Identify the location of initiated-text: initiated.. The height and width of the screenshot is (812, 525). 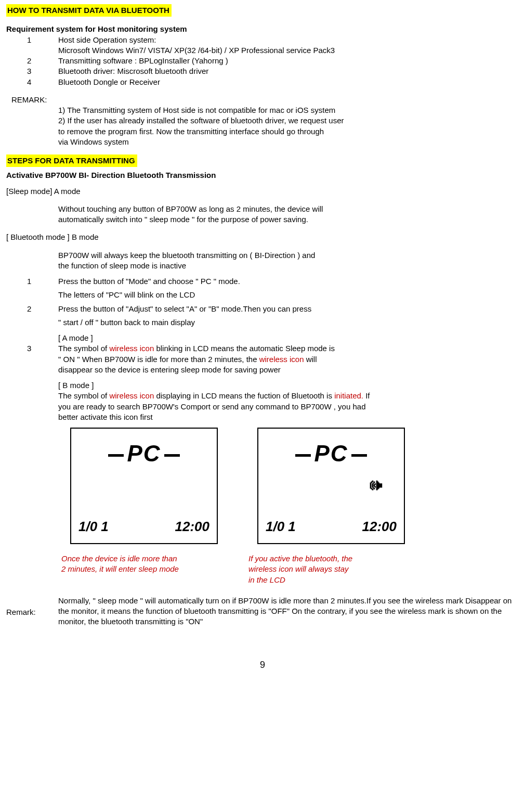
(349, 395).